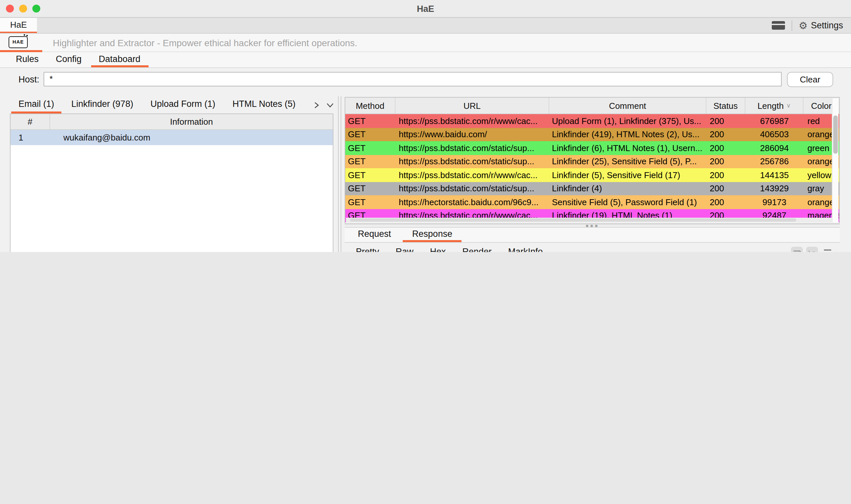 The image size is (851, 504). I want to click on tab-render: Render, so click(477, 248).